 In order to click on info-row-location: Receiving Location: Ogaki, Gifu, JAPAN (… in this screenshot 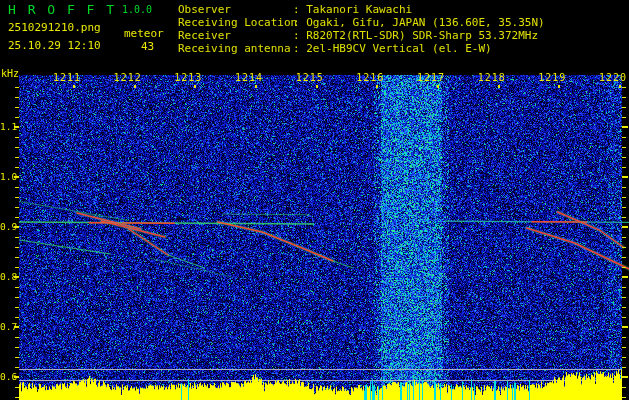, I will do `click(362, 22)`.